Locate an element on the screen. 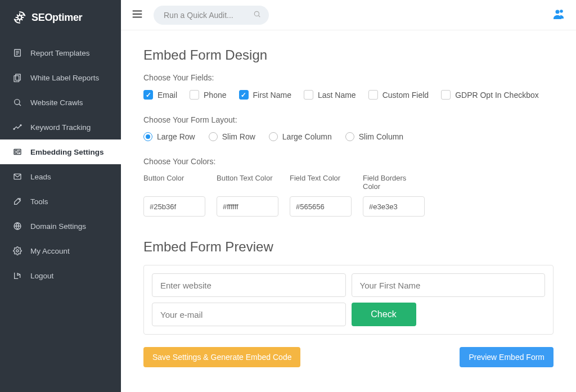 The width and height of the screenshot is (576, 392). sidebar-item-keyword: Keyword Tracking is located at coordinates (61, 127).